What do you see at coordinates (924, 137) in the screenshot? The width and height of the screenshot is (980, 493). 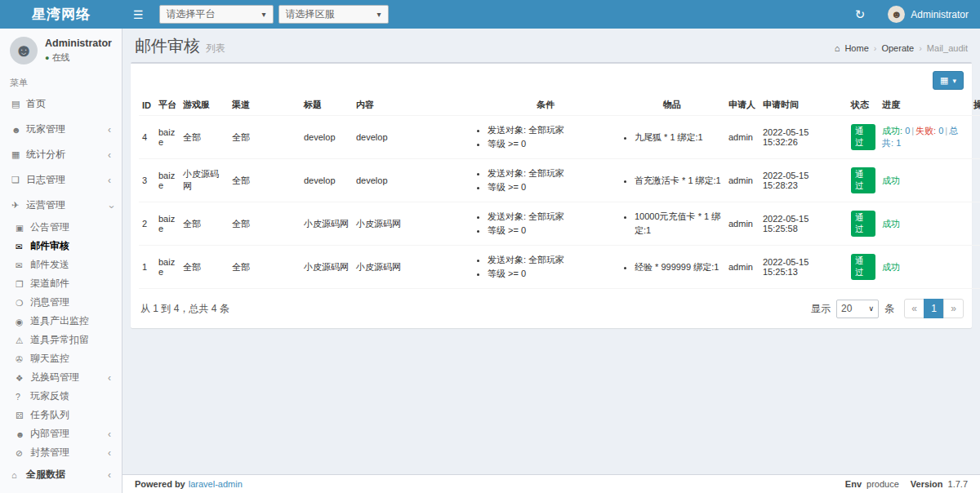 I see `progress-cell: 成功: 0|失败: 0|总共: 1` at bounding box center [924, 137].